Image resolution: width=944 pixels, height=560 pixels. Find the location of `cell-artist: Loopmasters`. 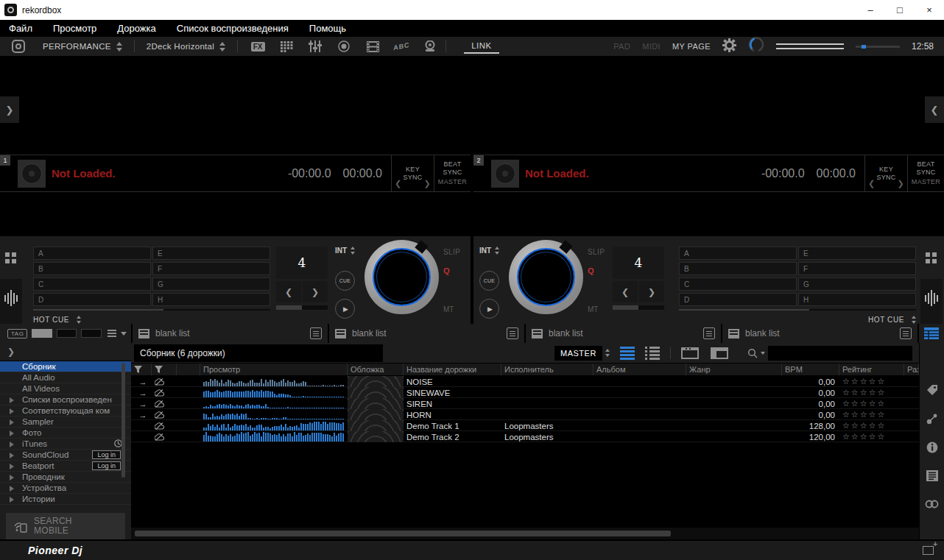

cell-artist: Loopmasters is located at coordinates (548, 437).